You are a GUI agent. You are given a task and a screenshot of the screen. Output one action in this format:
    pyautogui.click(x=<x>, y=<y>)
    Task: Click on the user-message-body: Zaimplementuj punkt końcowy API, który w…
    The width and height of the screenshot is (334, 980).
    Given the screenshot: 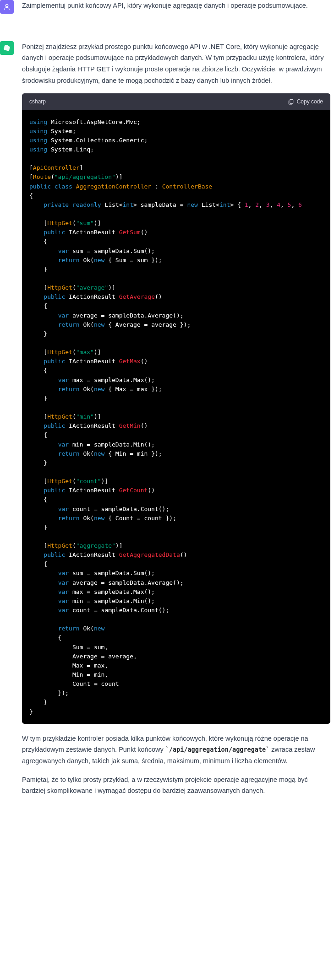 What is the action you would take?
    pyautogui.click(x=178, y=9)
    